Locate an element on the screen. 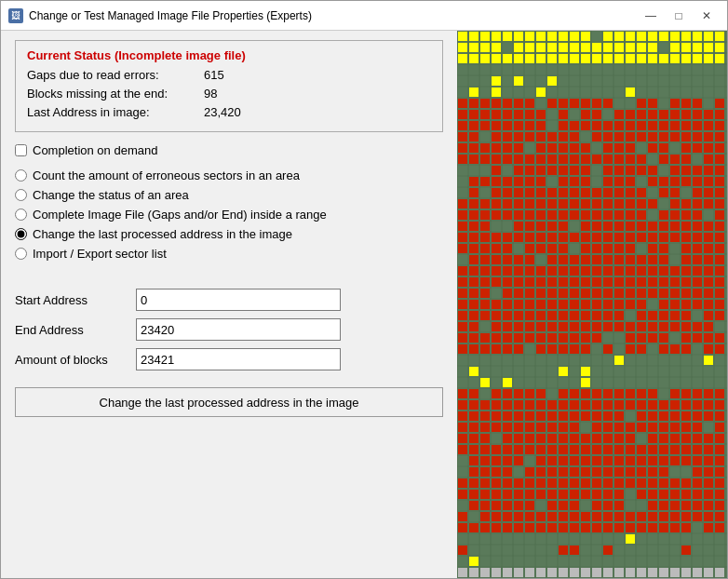 Image resolution: width=728 pixels, height=579 pixels. radio-row-4: Change the last processed address in the… is located at coordinates (229, 235).